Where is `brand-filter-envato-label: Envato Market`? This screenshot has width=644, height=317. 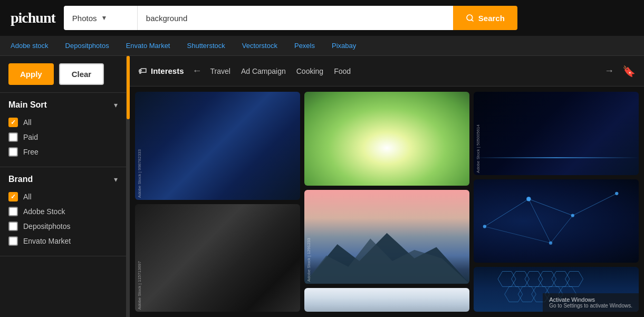
brand-filter-envato-label: Envato Market is located at coordinates (47, 241).